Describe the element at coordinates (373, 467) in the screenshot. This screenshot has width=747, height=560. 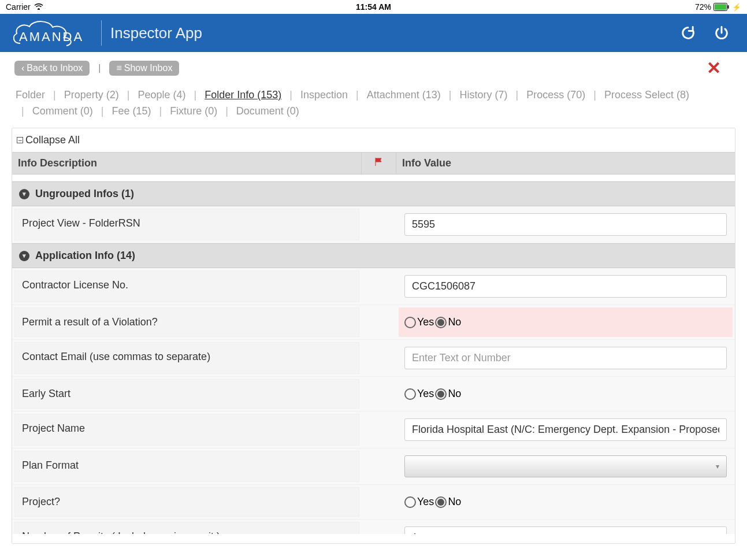
I see `table-row: Plan Format` at that location.